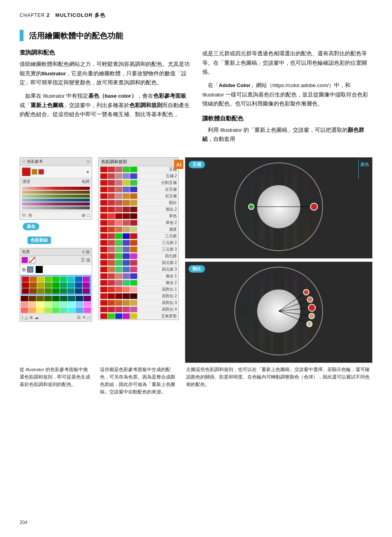 This screenshot has width=392, height=537. I want to click on panel-bottom-icon2: □, so click(89, 215).